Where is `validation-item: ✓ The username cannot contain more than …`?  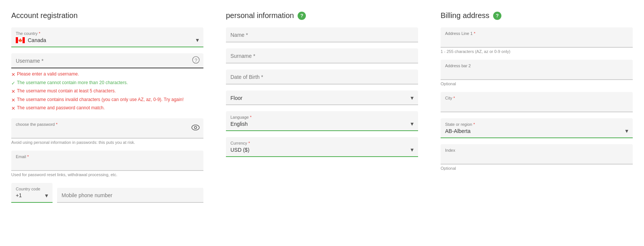
validation-item: ✓ The username cannot contain more than … is located at coordinates (107, 83).